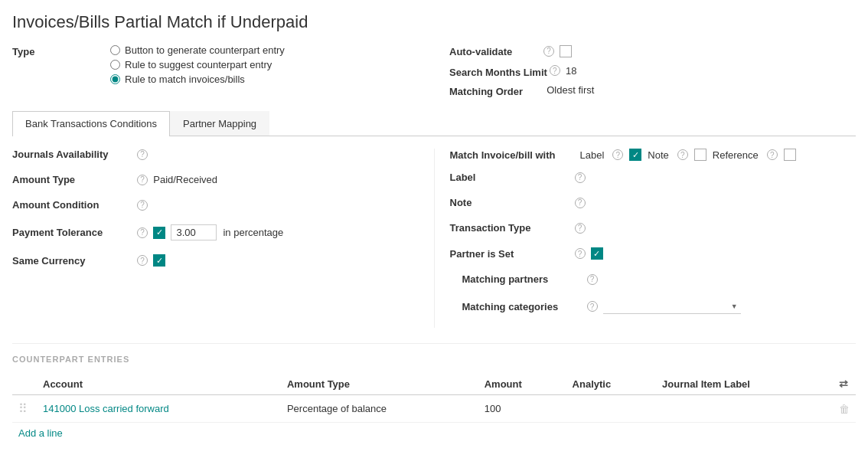 This screenshot has height=458, width=868. What do you see at coordinates (672, 306) in the screenshot?
I see `matching-categories-select` at bounding box center [672, 306].